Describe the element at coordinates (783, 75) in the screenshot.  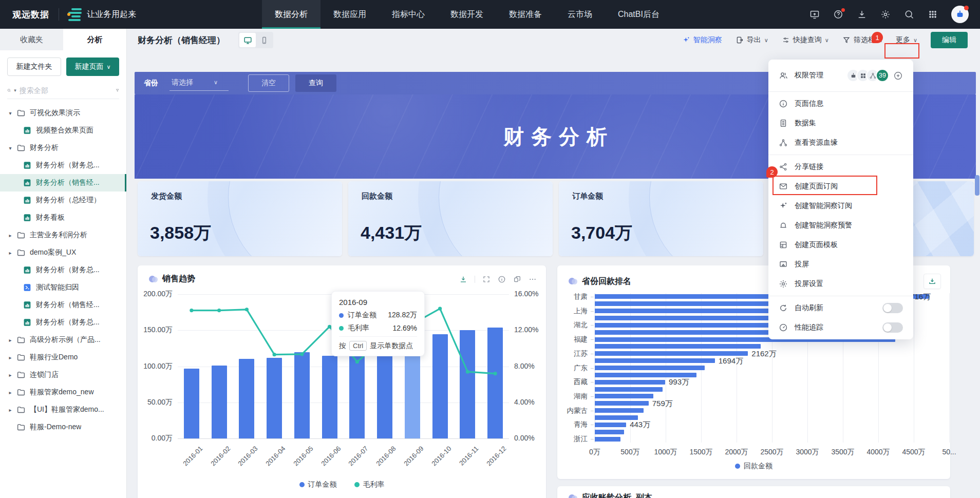
I see `people-icon` at that location.